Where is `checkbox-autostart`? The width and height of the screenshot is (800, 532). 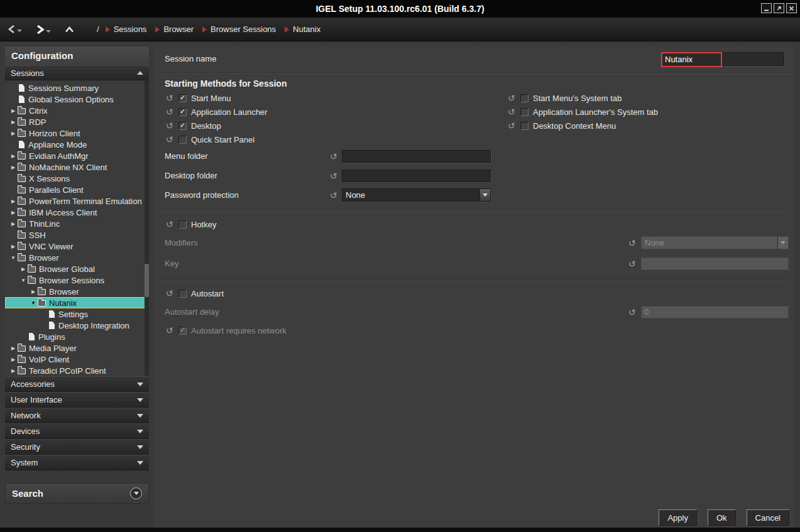
checkbox-autostart is located at coordinates (182, 294).